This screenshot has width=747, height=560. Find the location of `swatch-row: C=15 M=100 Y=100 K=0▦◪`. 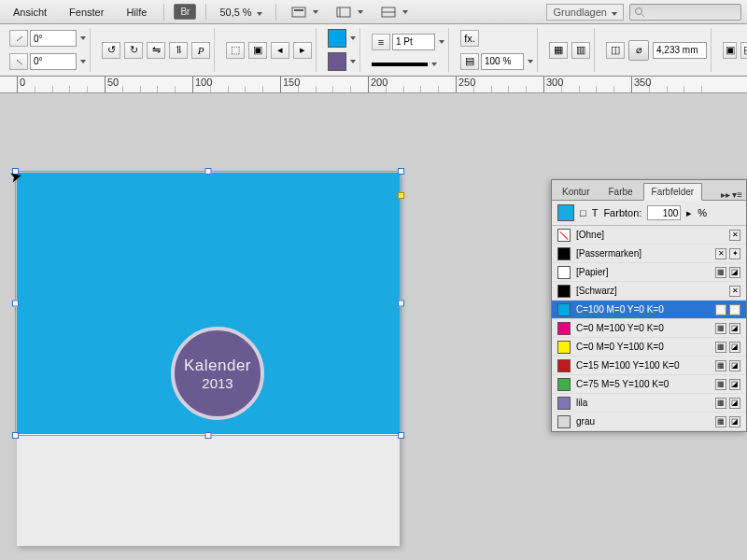

swatch-row: C=15 M=100 Y=100 K=0▦◪ is located at coordinates (649, 366).